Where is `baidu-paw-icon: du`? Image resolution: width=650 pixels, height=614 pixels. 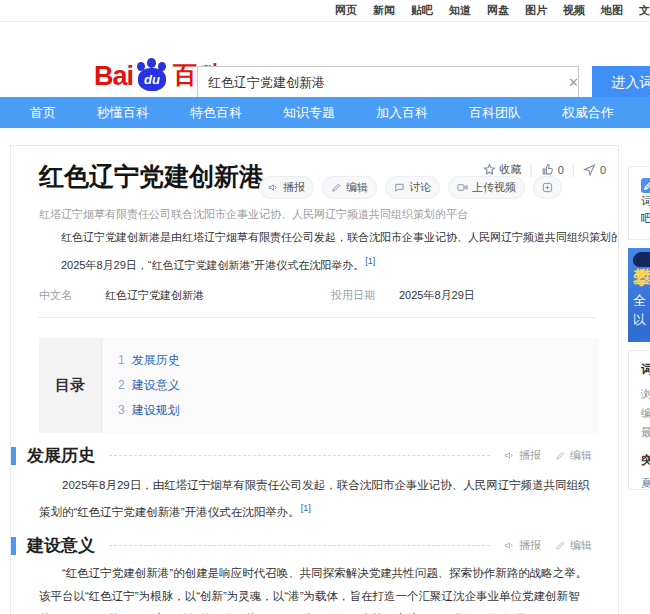
baidu-paw-icon: du is located at coordinates (152, 75).